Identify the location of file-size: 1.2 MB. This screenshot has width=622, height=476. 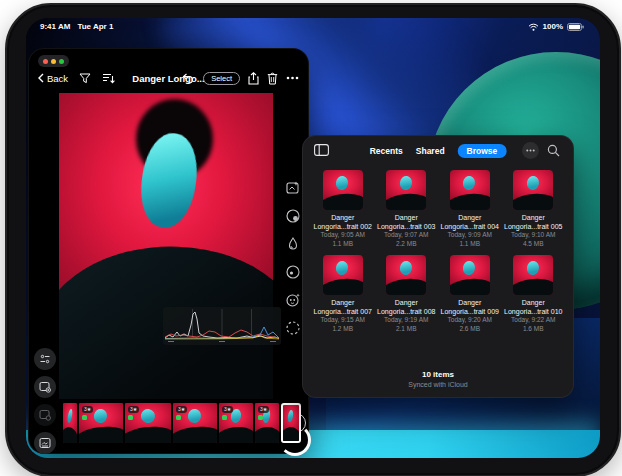
(342, 330).